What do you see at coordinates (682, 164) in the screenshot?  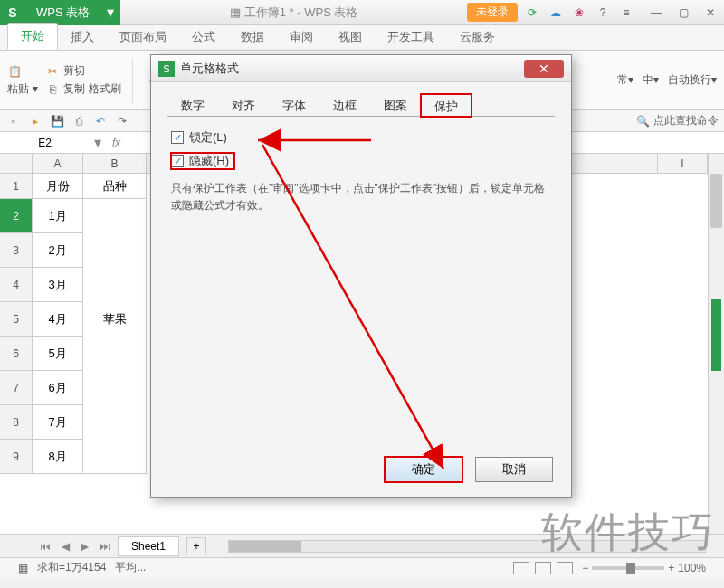 I see `col-header: I` at bounding box center [682, 164].